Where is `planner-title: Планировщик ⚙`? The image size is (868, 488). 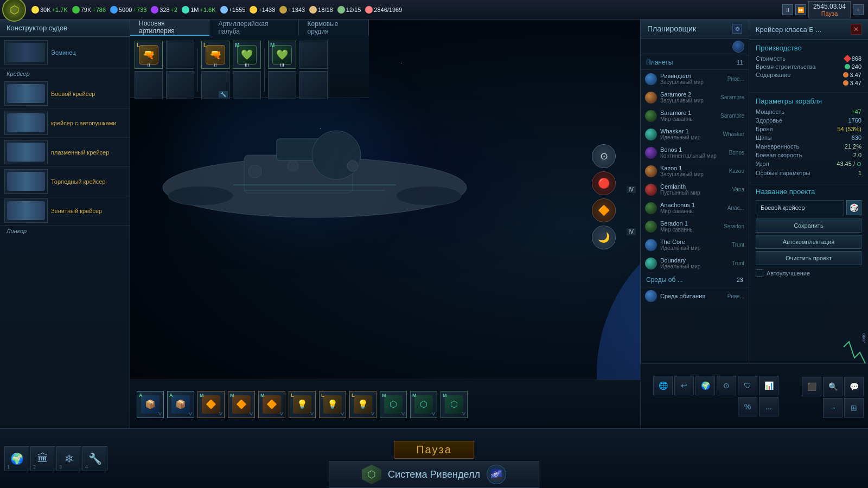 planner-title: Планировщик ⚙ is located at coordinates (694, 29).